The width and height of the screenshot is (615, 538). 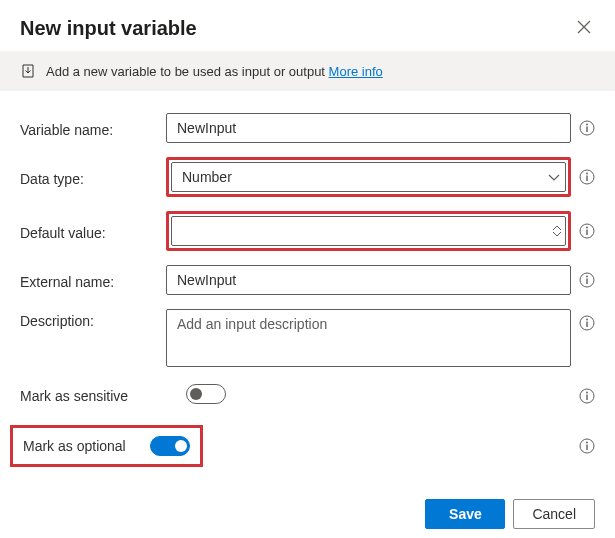 I want to click on mark-sensitive-toggle, so click(x=206, y=394).